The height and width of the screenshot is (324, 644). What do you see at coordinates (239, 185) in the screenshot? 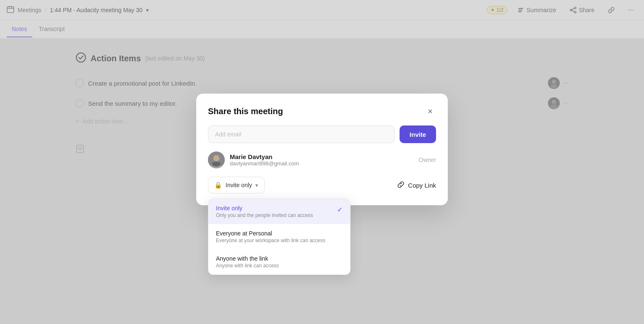
I see `access-label: Invite only` at bounding box center [239, 185].